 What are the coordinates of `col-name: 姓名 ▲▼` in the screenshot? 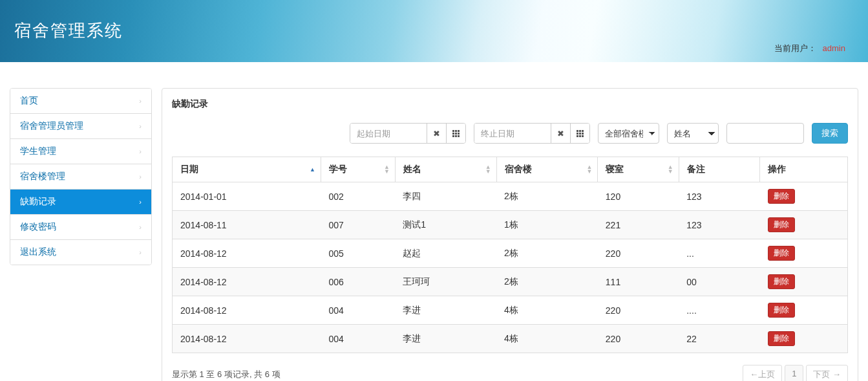 It's located at (446, 169).